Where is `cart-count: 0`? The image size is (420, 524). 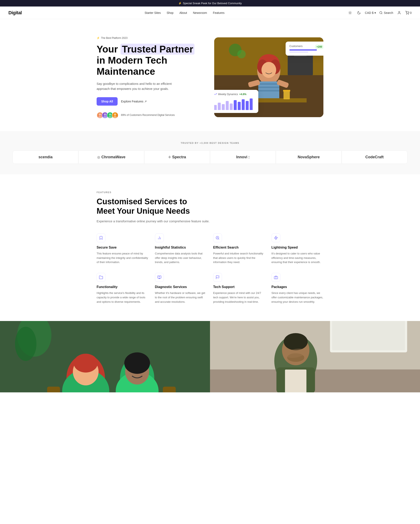
cart-count: 0 is located at coordinates (411, 13).